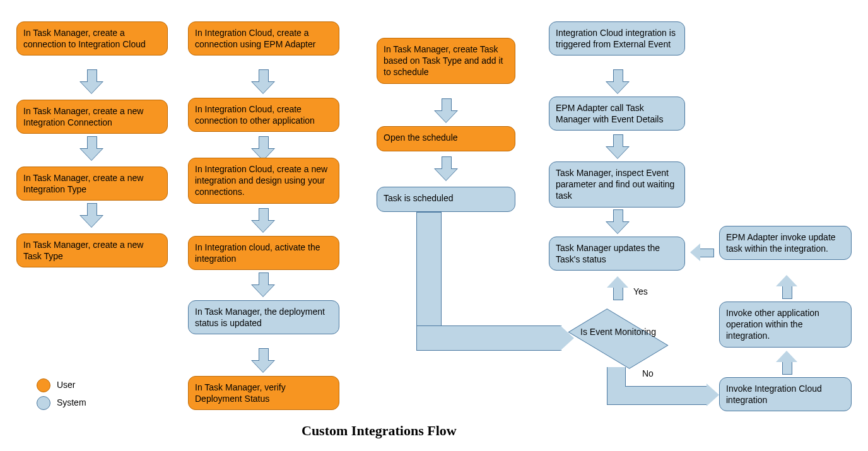  What do you see at coordinates (617, 184) in the screenshot?
I see `col4-box3: Task Manager, inspect Event parameter an…` at bounding box center [617, 184].